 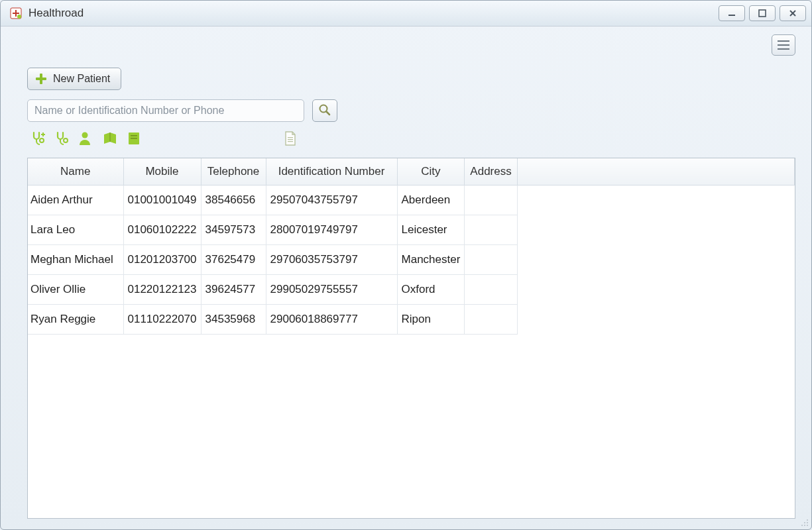 What do you see at coordinates (656, 172) in the screenshot?
I see `col-spacer` at bounding box center [656, 172].